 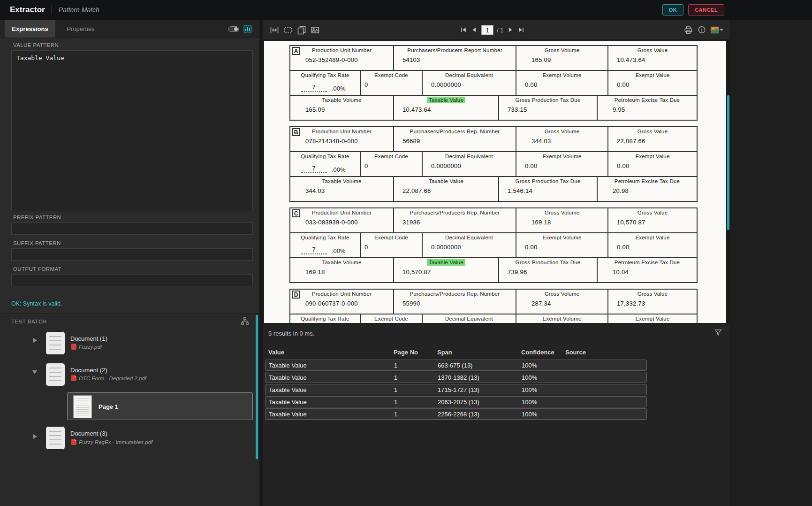 I want to click on form-row: Production Unit Number052-352489-0-000 P…, so click(x=493, y=58).